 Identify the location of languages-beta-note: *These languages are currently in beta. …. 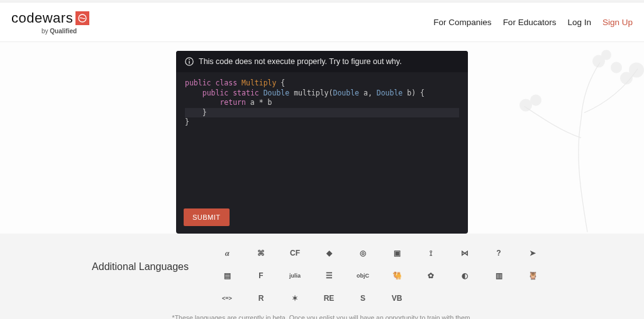
(322, 316).